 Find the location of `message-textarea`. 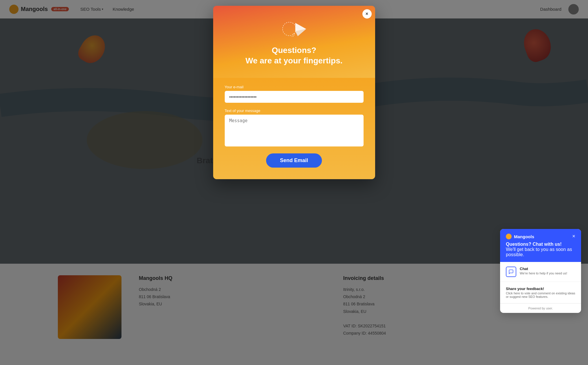

message-textarea is located at coordinates (294, 131).